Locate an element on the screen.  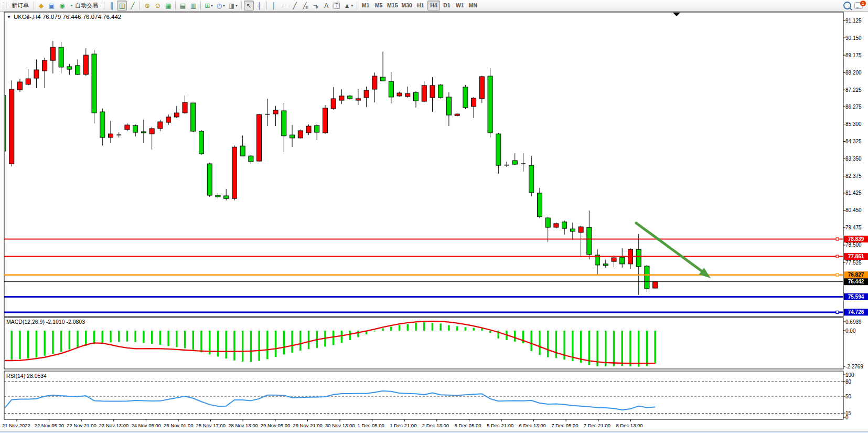
market-watch-icon: ◆ is located at coordinates (41, 5).